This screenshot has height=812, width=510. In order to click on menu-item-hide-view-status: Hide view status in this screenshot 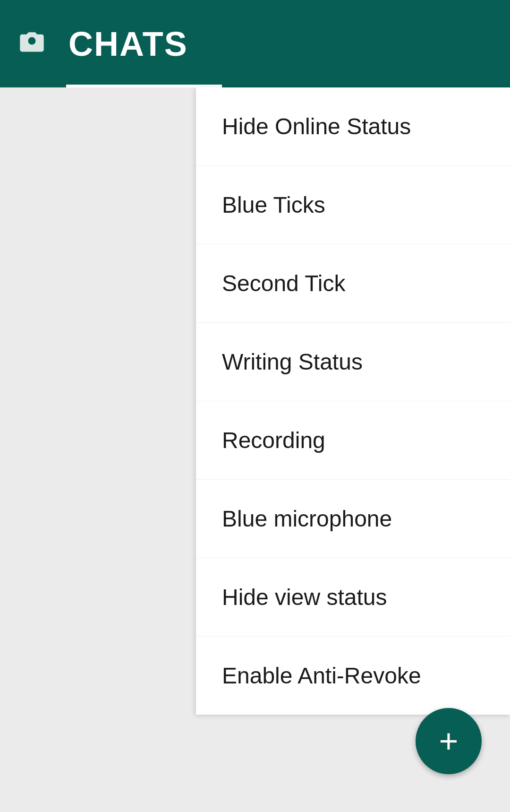, I will do `click(353, 597)`.